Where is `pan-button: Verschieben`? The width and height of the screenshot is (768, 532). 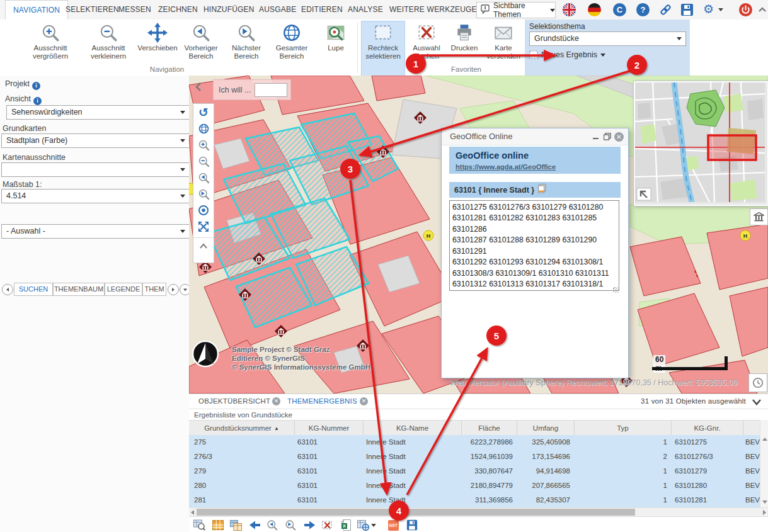 pan-button: Verschieben is located at coordinates (158, 53).